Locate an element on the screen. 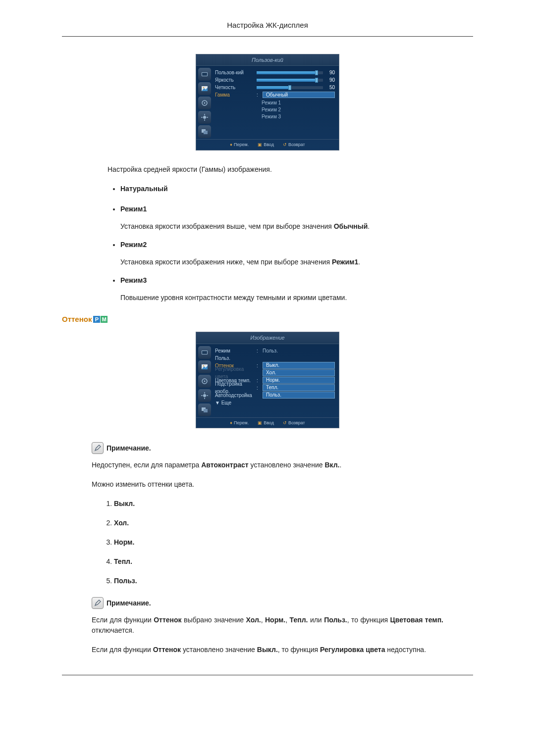  osd-custom-screenshot: Пользов-кий Пользов-кий 90 Яркость 90 Че… is located at coordinates (268, 102).